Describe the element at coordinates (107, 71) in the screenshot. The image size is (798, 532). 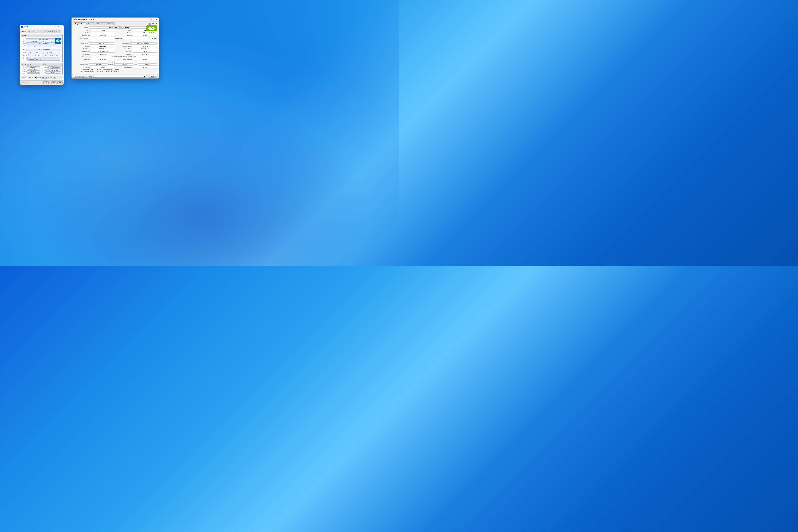
I see `physx-item: PhysX` at that location.